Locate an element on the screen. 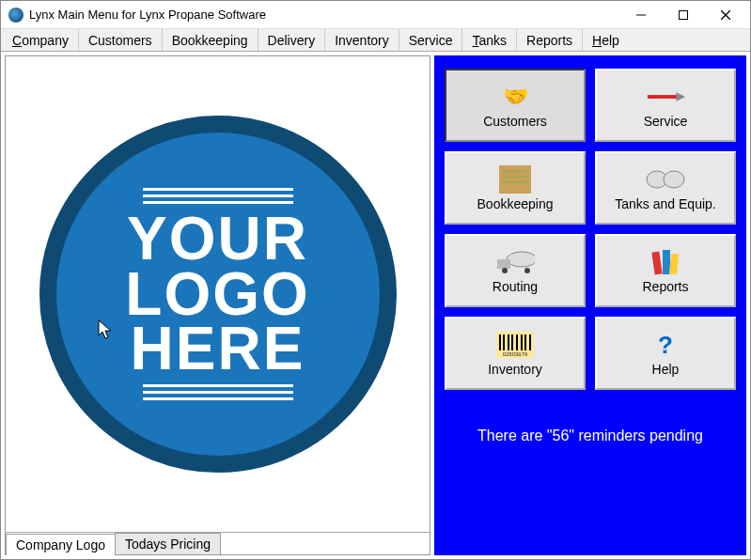 This screenshot has height=560, width=751. help-label: Help is located at coordinates (665, 369).